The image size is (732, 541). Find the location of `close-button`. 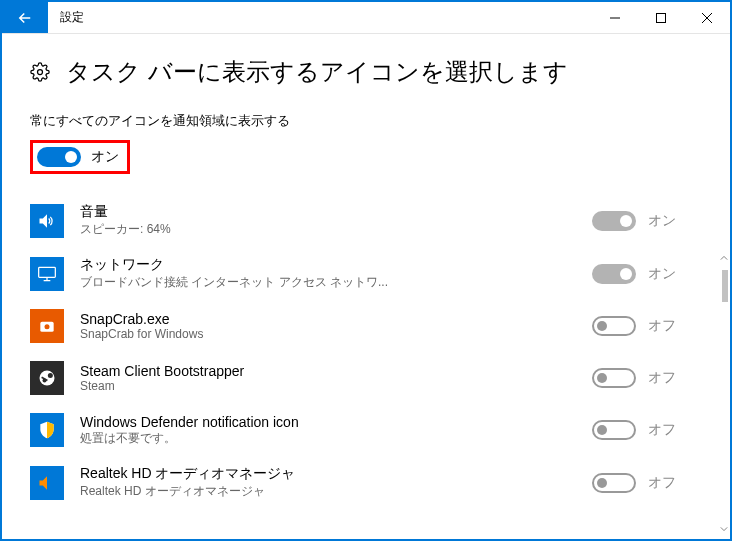

close-button is located at coordinates (707, 18).